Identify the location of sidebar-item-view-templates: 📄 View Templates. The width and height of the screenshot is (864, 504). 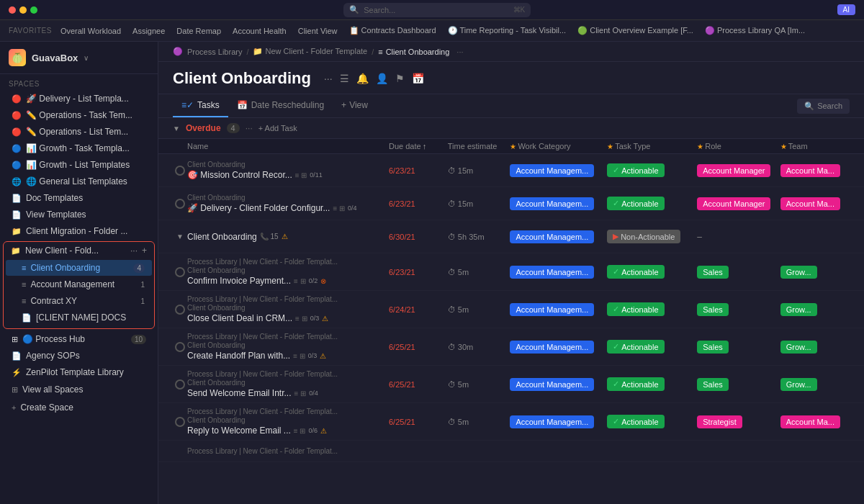
(79, 215).